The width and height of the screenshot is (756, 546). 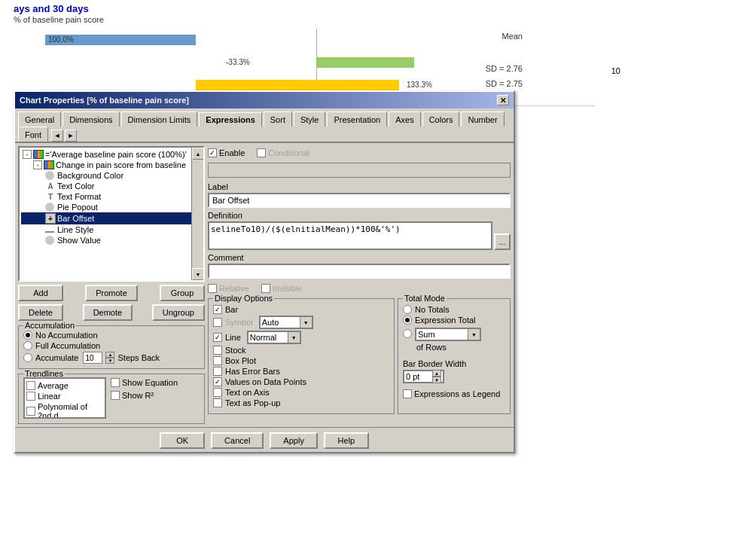 I want to click on line-checkbox, so click(x=218, y=337).